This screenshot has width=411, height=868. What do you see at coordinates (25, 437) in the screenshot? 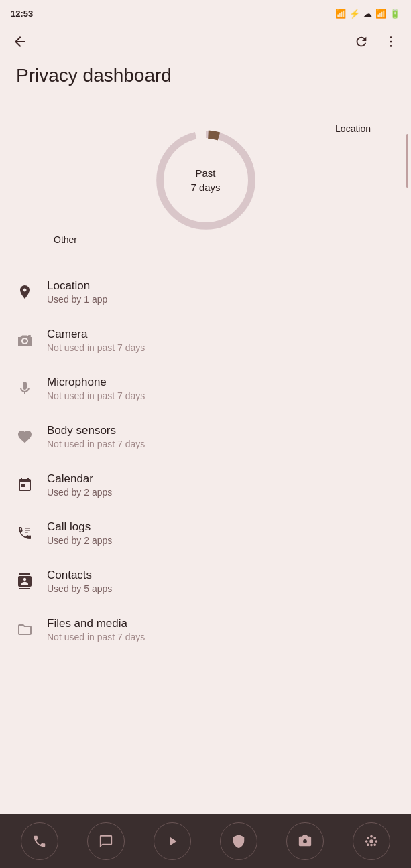
I see `heart-icon` at bounding box center [25, 437].